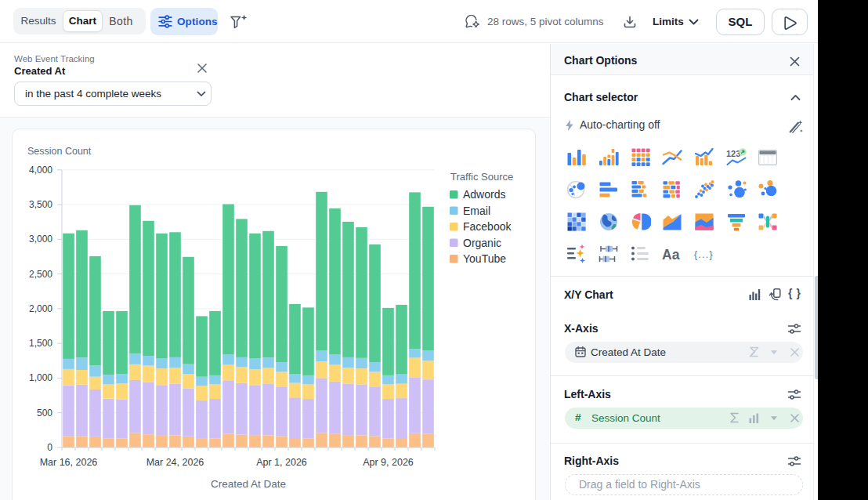 This screenshot has height=500, width=868. What do you see at coordinates (671, 255) in the screenshot?
I see `svg-text: Aa` at bounding box center [671, 255].